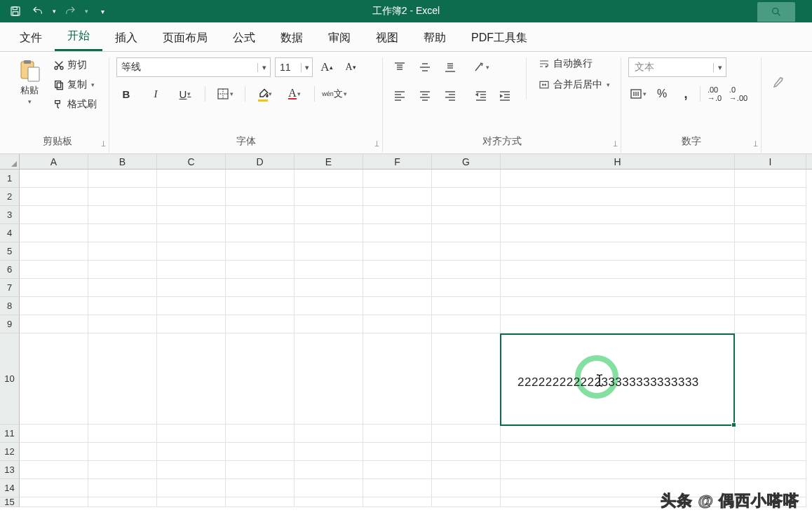  What do you see at coordinates (10, 270) in the screenshot?
I see `row-header-6: 6` at bounding box center [10, 270].